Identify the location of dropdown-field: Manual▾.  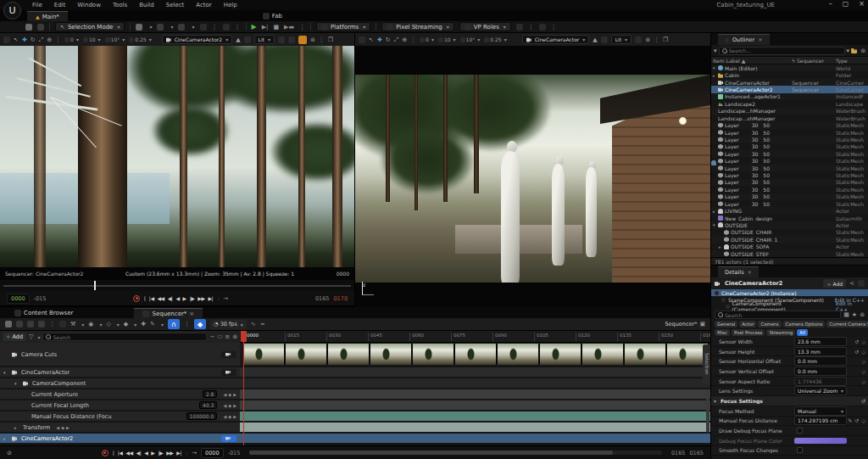
(821, 411).